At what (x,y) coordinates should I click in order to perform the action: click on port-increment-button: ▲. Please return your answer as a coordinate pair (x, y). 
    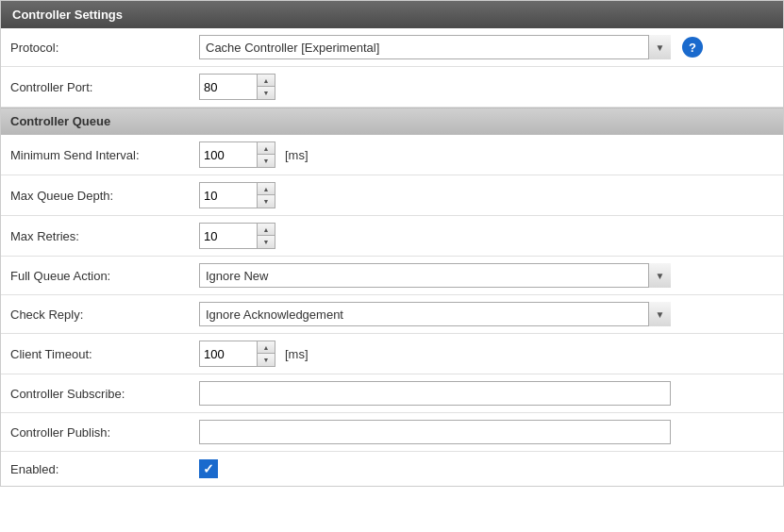
    Looking at the image, I should click on (266, 81).